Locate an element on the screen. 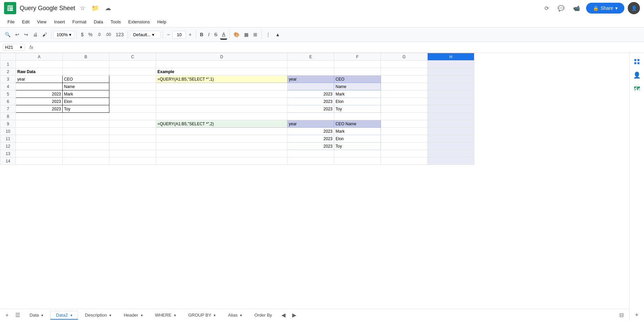 The height and width of the screenshot is (321, 644). cell-E10: 2023 is located at coordinates (311, 131).